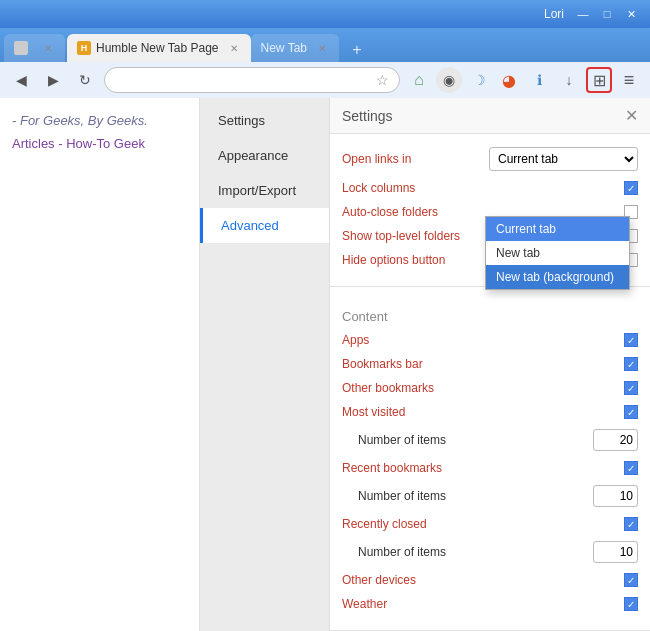 The width and height of the screenshot is (650, 631). I want to click on recent-bookmarks-row: Recent bookmarks, so click(490, 468).